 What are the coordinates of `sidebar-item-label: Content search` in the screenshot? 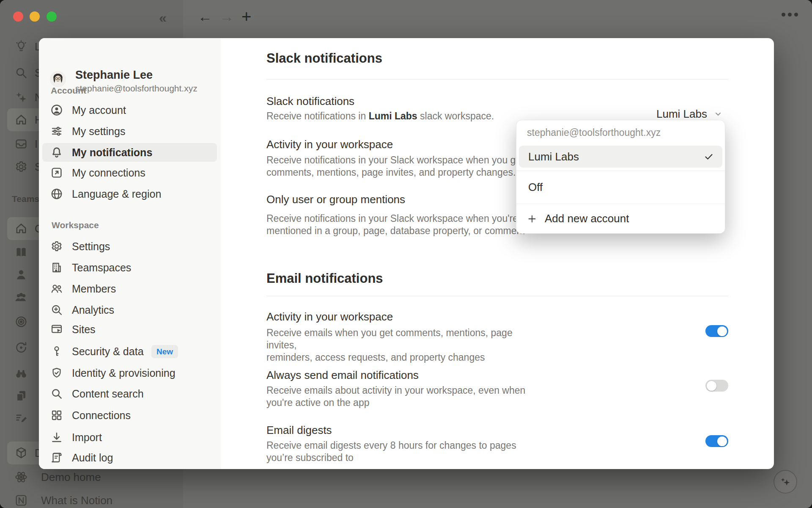 It's located at (108, 394).